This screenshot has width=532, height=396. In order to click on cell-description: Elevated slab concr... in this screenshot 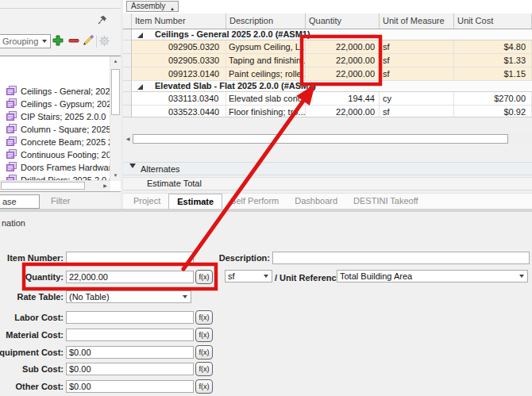, I will do `click(266, 98)`.